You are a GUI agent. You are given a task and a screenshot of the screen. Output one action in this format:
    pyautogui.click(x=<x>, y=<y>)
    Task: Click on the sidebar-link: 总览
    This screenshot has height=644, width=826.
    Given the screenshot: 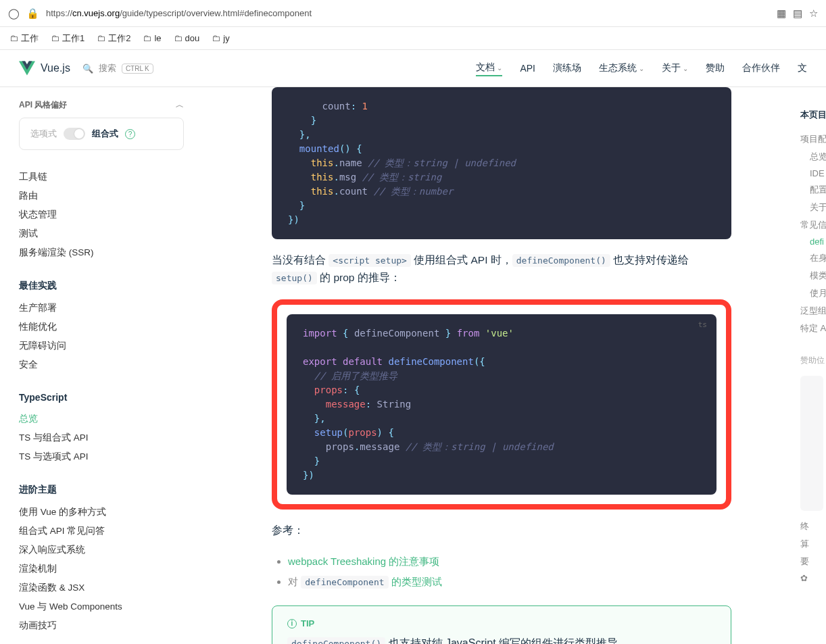 What is the action you would take?
    pyautogui.click(x=101, y=419)
    